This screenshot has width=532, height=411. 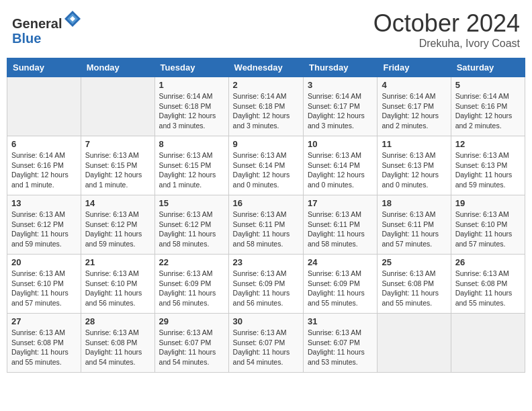 What do you see at coordinates (191, 225) in the screenshot?
I see `calendar-cell: 15Sunrise: 6:13 AM Sunset: 6:12 PM Dayli…` at bounding box center [191, 225].